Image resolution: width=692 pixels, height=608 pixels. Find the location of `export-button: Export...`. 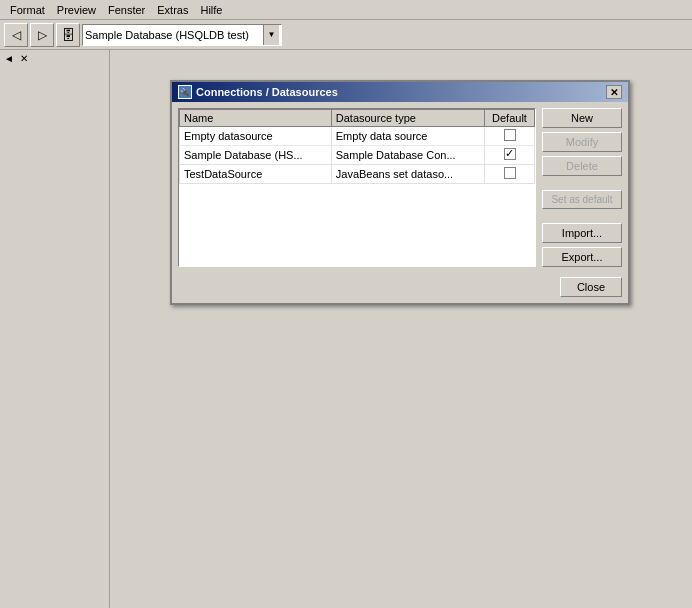

export-button: Export... is located at coordinates (582, 257).